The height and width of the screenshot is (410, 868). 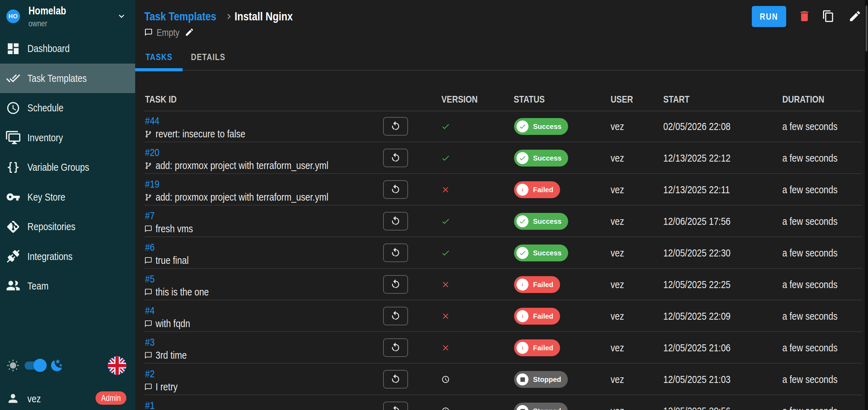 I want to click on sidebar-item-inventory: Inventory, so click(x=67, y=138).